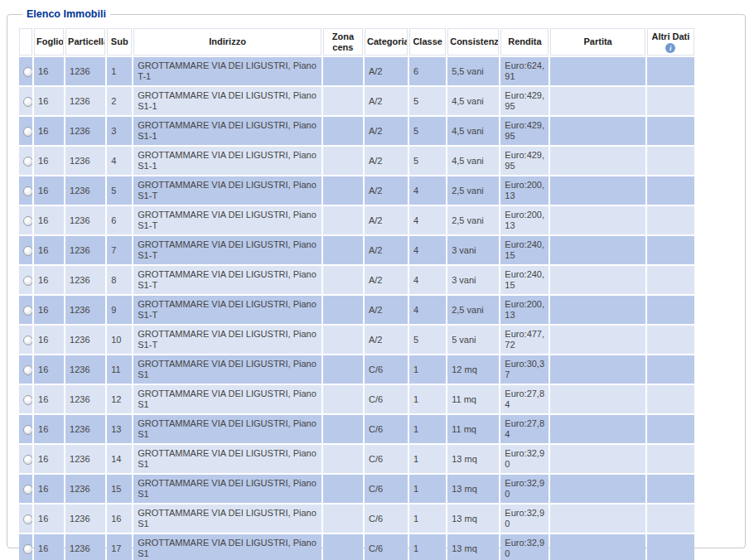 Image resolution: width=754 pixels, height=560 pixels. What do you see at coordinates (386, 429) in the screenshot?
I see `cell-categoria: C/6` at bounding box center [386, 429].